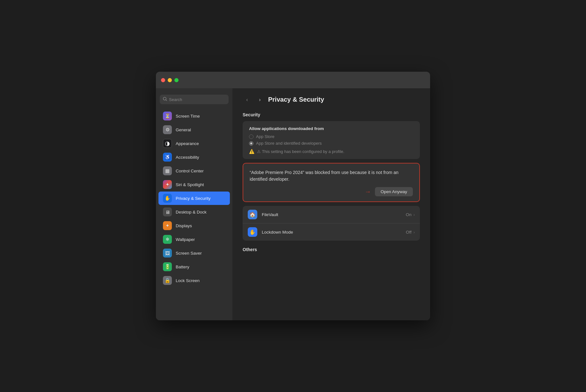 The width and height of the screenshot is (586, 392). What do you see at coordinates (414, 232) in the screenshot?
I see `lockdown-chevron: ›` at bounding box center [414, 232].